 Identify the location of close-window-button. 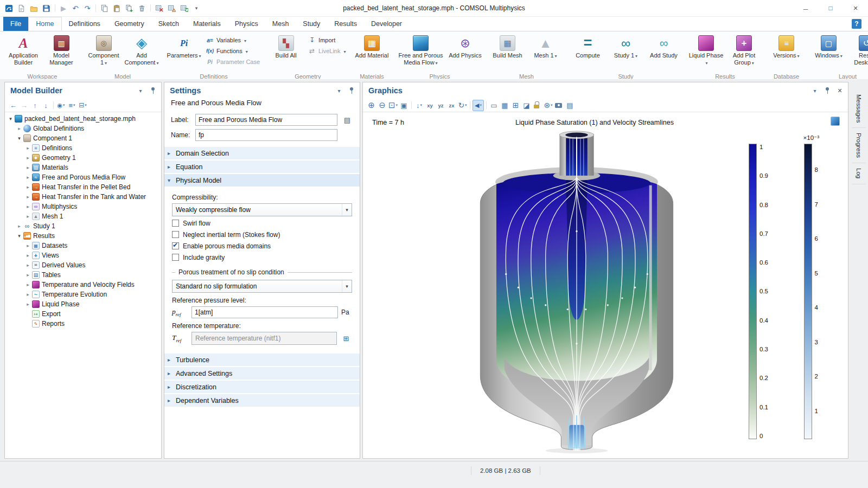
(856, 8).